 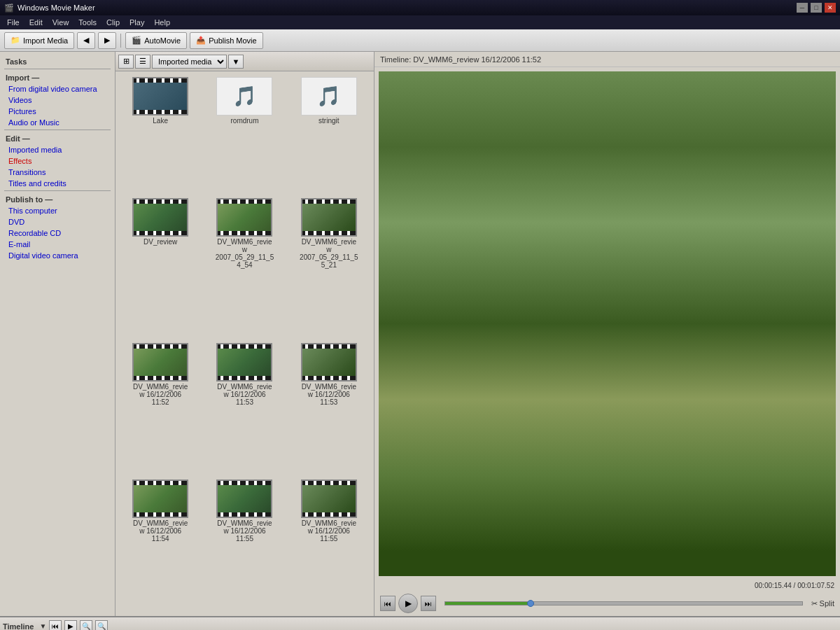 I want to click on auto-movie-button: 🎬 AutoMovie, so click(x=156, y=41).